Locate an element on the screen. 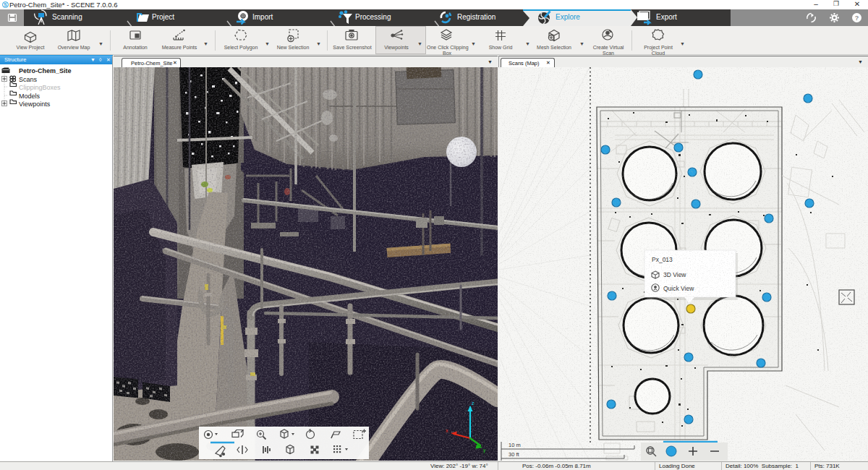 This screenshot has width=868, height=470. svg-text: x is located at coordinates (447, 431).